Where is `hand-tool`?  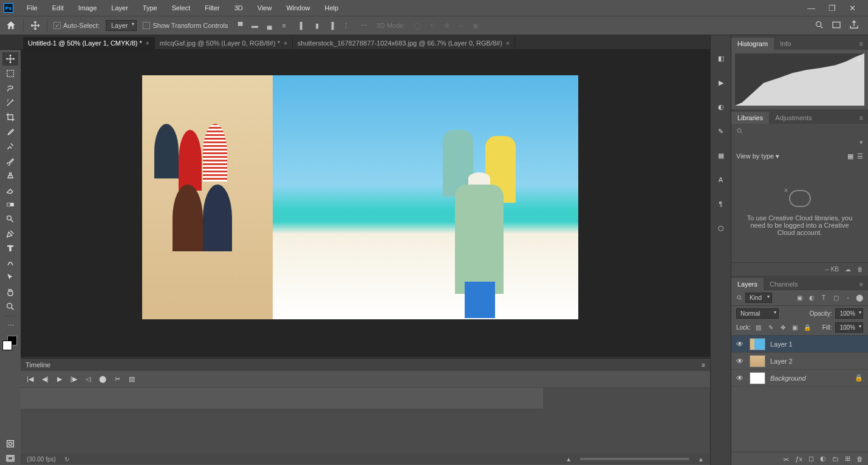
hand-tool is located at coordinates (10, 292).